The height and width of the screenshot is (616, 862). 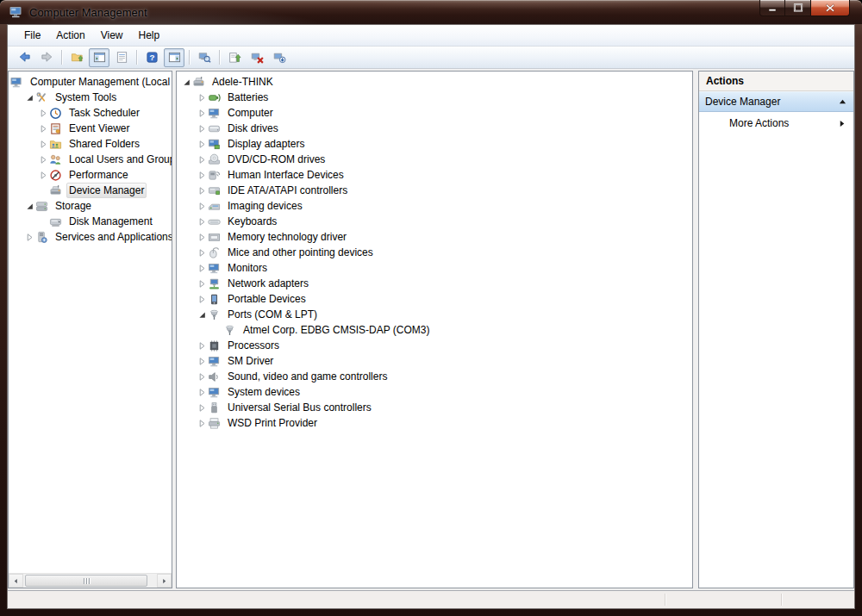 I want to click on close-button, so click(x=830, y=9).